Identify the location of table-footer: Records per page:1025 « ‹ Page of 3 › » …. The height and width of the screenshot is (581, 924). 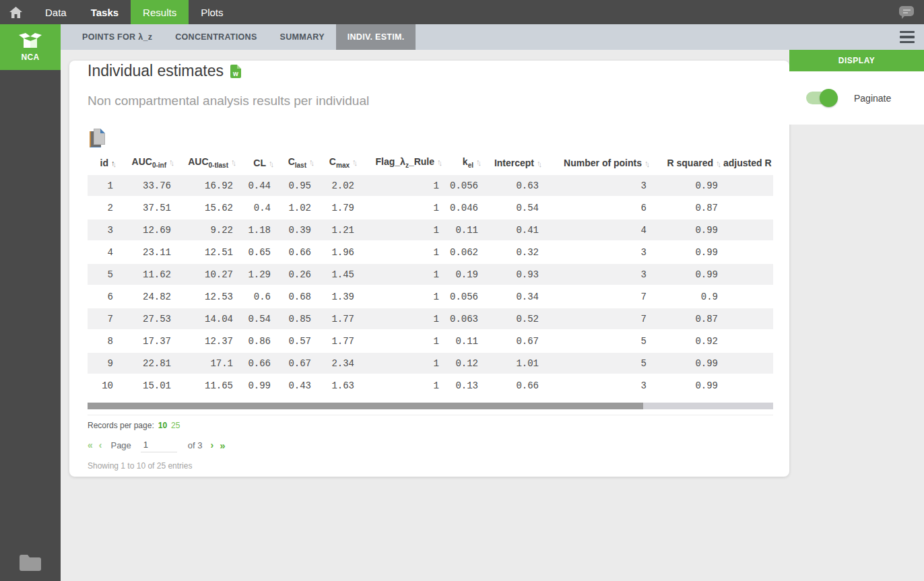
(430, 443).